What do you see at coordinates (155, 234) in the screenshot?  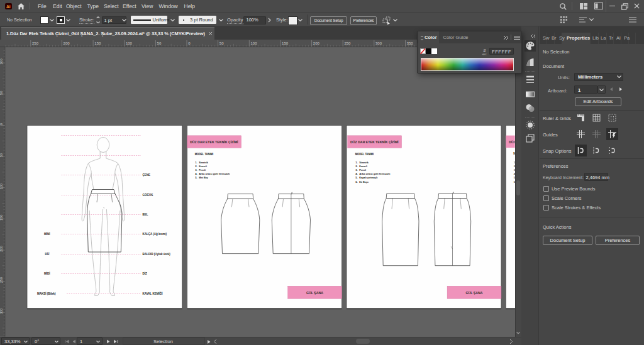 I see `svg-text: KALÇA (Ağ kısmı)` at bounding box center [155, 234].